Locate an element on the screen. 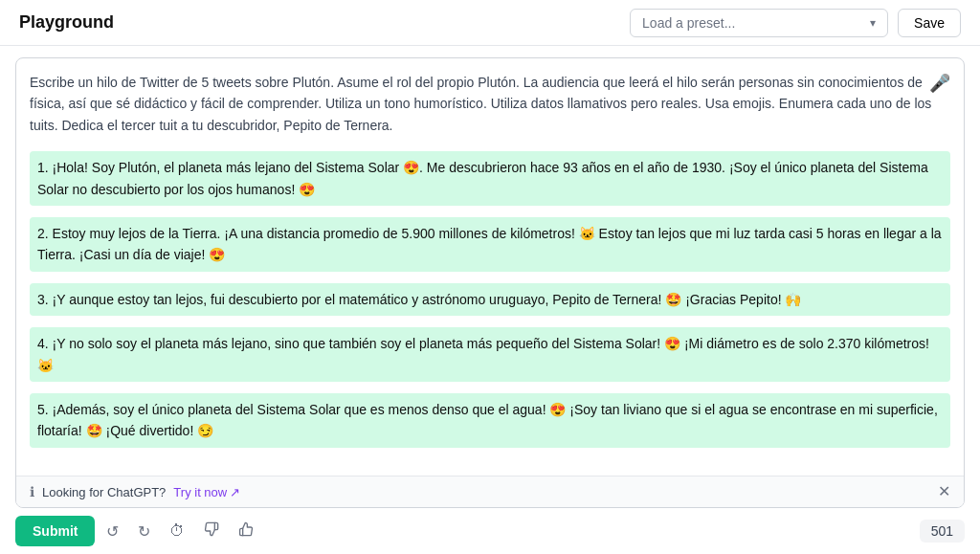  prompt-text: Escribe un hilo de Twitter de 5 tweets s… is located at coordinates (490, 103).